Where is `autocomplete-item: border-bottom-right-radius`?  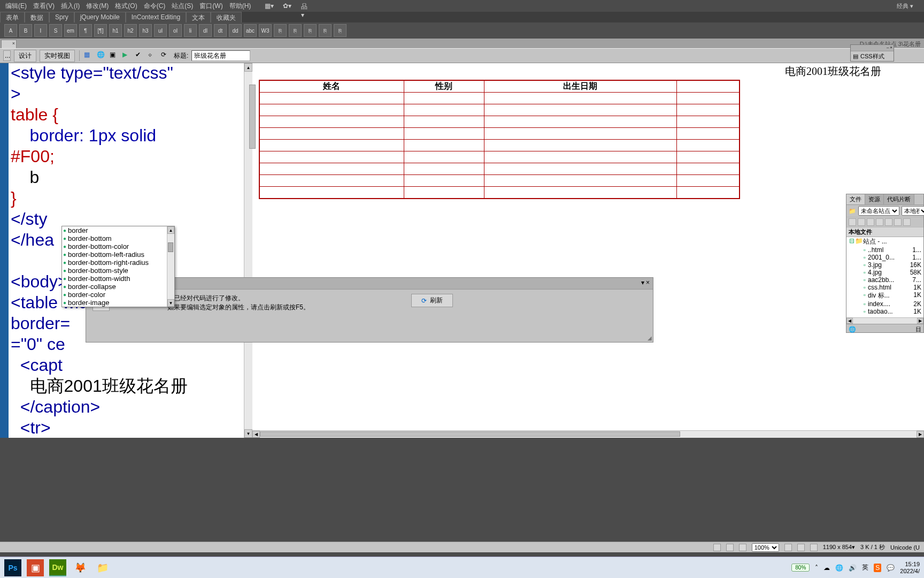
autocomplete-item: border-bottom-right-radius is located at coordinates (118, 262).